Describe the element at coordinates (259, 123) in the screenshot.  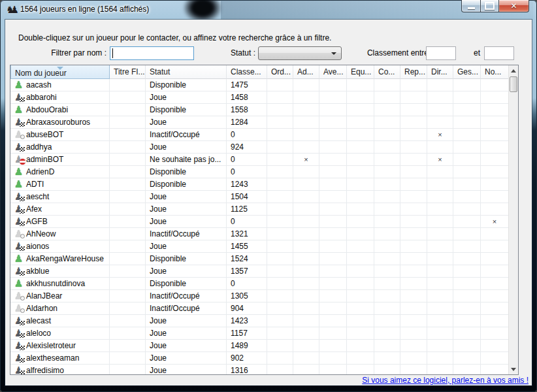
I see `table-row: AbraxasouroburosJoue1284` at that location.